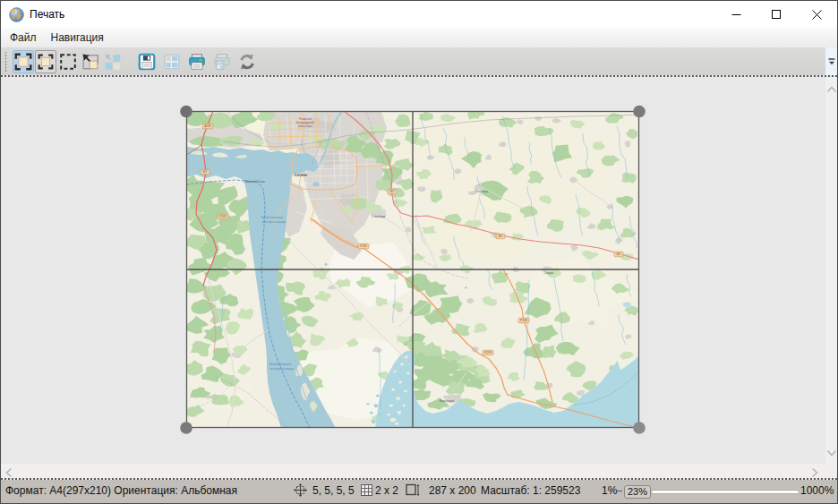  What do you see at coordinates (301, 175) in the screenshot?
I see `svg-text: Казань` at bounding box center [301, 175].